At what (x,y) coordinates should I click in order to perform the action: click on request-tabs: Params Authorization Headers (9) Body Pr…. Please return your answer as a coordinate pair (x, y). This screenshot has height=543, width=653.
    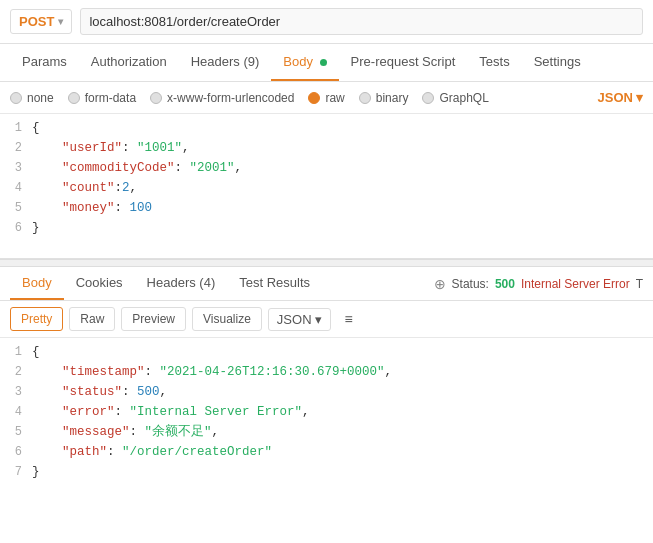
    Looking at the image, I should click on (326, 63).